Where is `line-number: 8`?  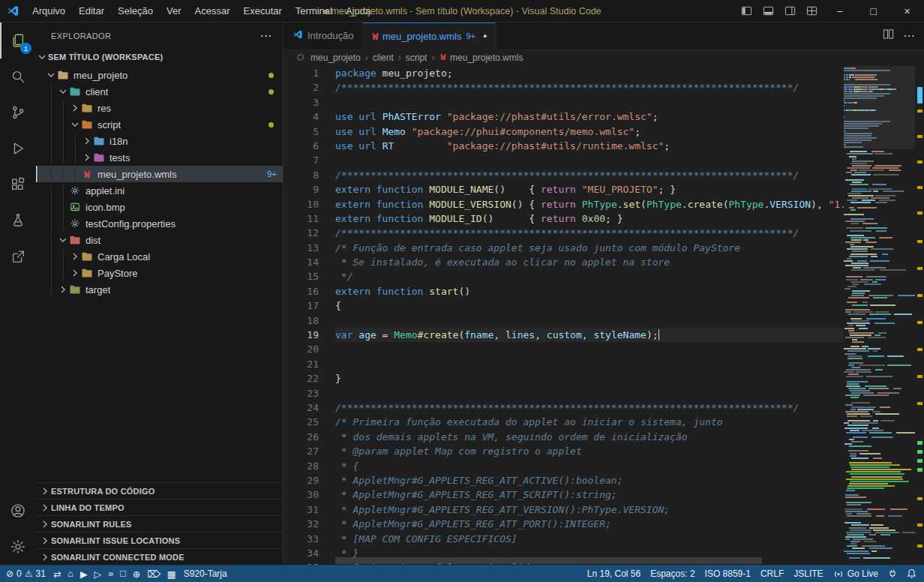
line-number: 8 is located at coordinates (309, 176).